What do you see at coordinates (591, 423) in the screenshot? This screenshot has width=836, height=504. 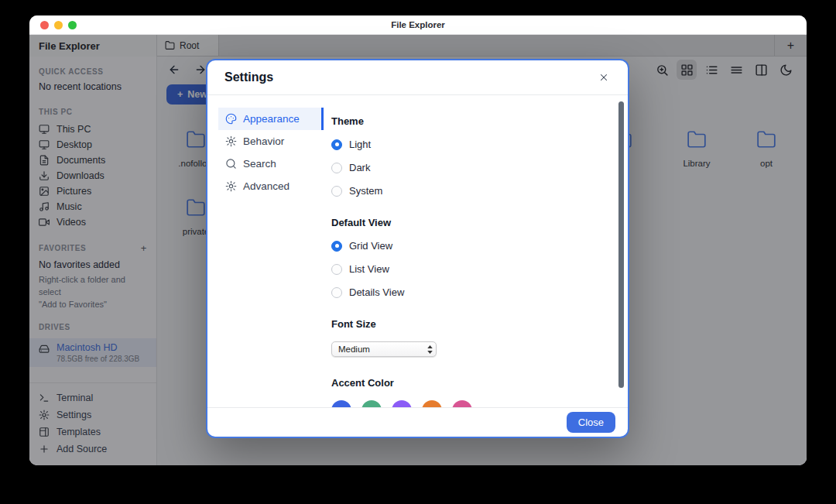 I see `close-button: Close` at bounding box center [591, 423].